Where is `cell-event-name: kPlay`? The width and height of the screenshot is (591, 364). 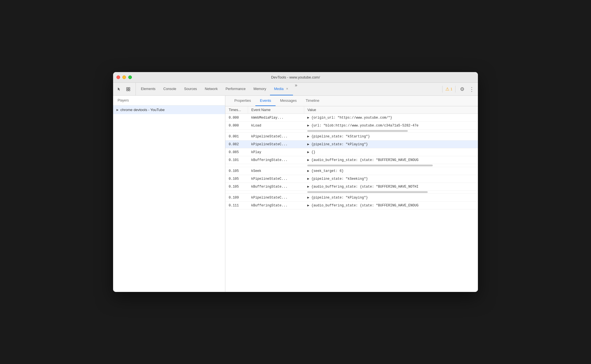
cell-event-name: kPlay is located at coordinates (276, 152).